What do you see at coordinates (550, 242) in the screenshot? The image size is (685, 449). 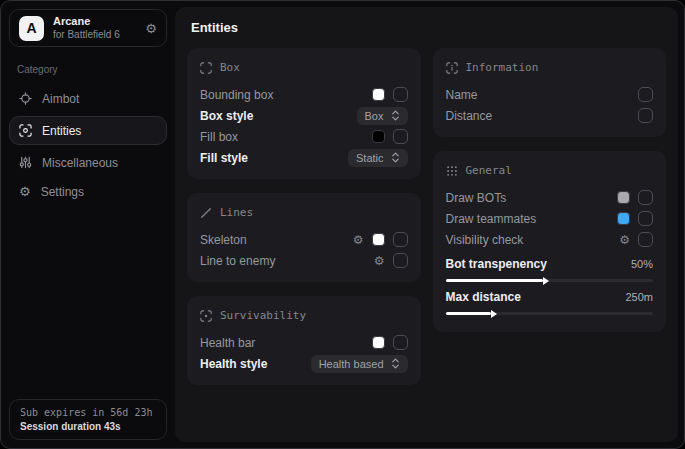 I see `general-card: General Draw BOTs Draw teammates` at bounding box center [550, 242].